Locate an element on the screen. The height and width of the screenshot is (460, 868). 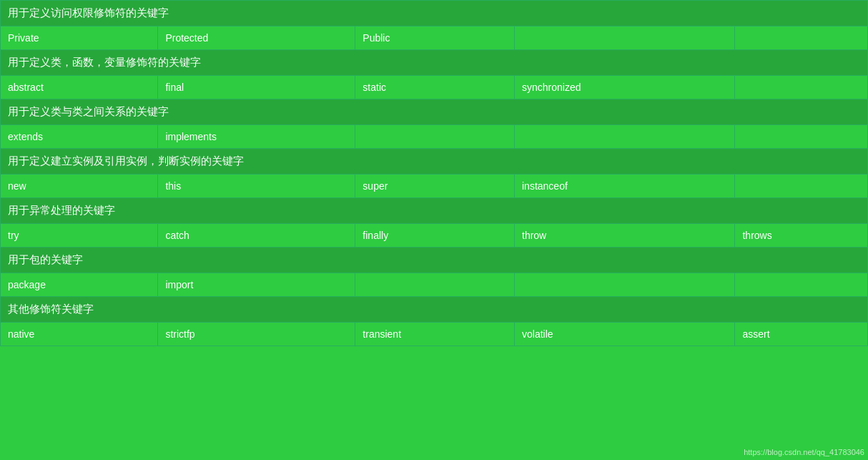
cell-11-0: package is located at coordinates (79, 285).